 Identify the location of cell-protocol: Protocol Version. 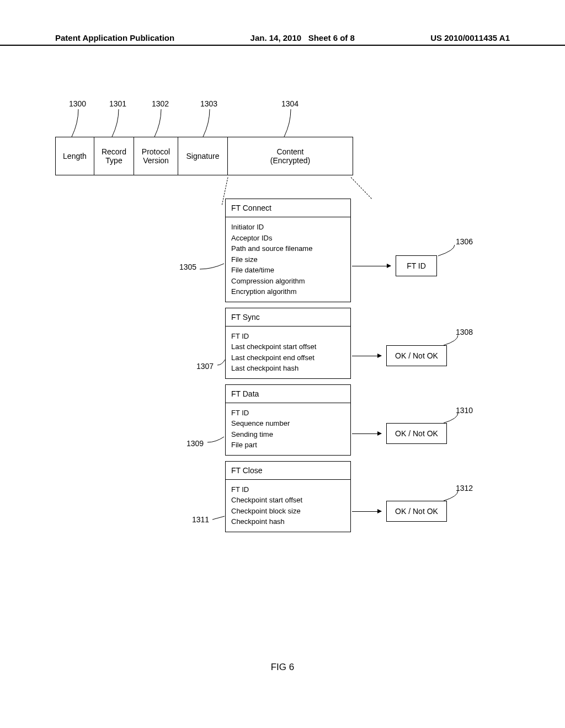
(156, 156).